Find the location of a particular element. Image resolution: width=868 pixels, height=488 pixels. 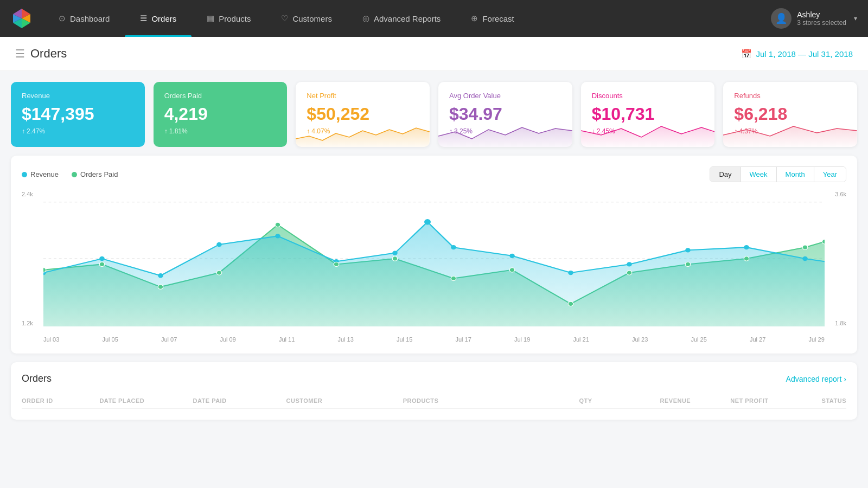

stat-net-profit-title: Net Profit is located at coordinates (362, 95).